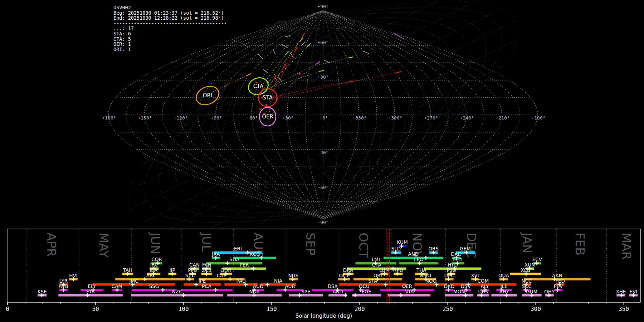 This screenshot has width=644, height=322. I want to click on month-label: FEB, so click(580, 244).